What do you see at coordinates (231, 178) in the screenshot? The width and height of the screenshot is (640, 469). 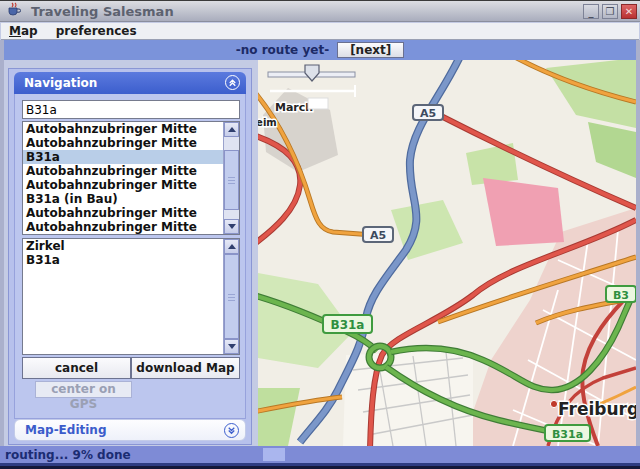 I see `results-scrollbar` at bounding box center [231, 178].